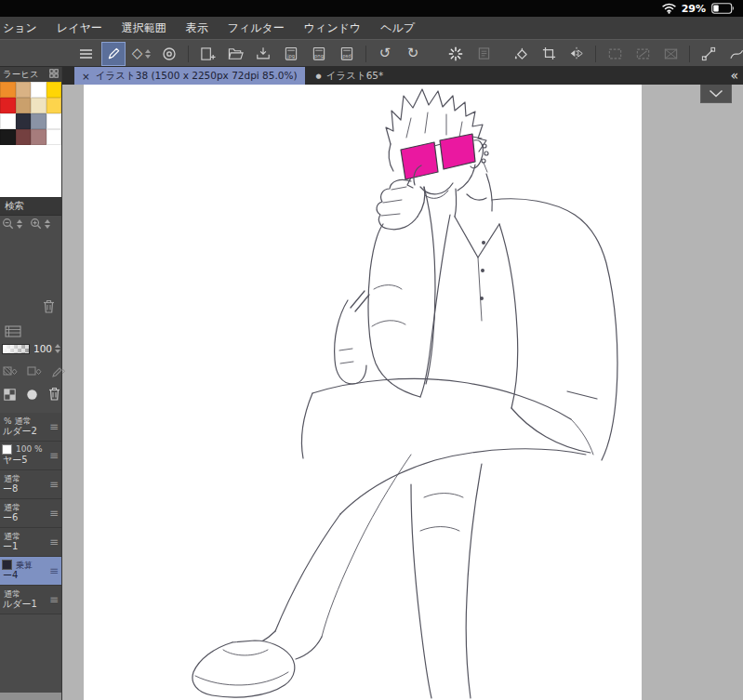  Describe the element at coordinates (24, 565) in the screenshot. I see `layer-blend-mode: 乗算` at that location.